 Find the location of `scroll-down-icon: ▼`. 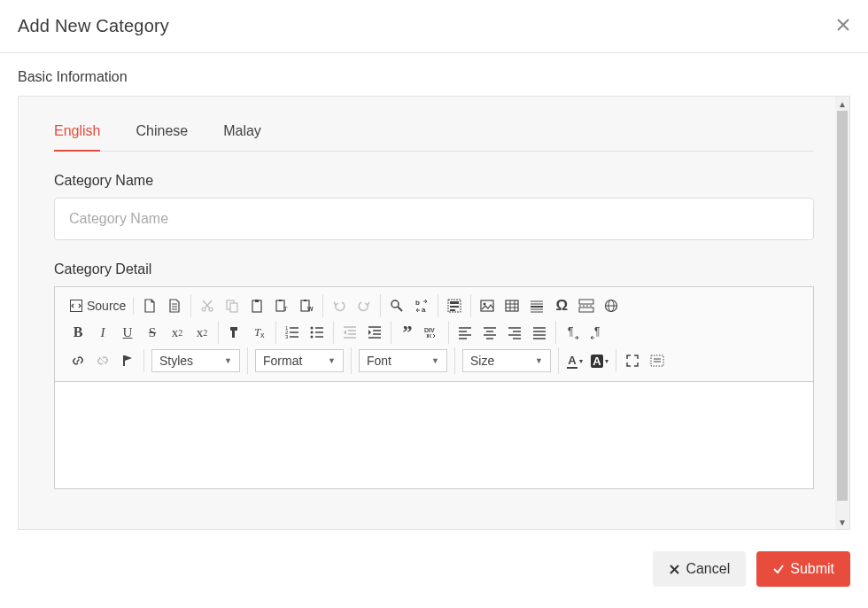

scroll-down-icon: ▼ is located at coordinates (842, 522).